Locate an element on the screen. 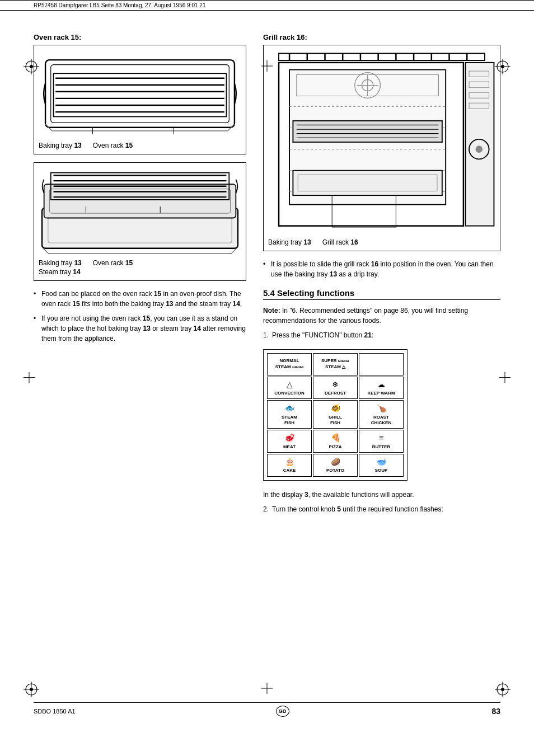 This screenshot has width=534, height=756. grill-rack-heading: Grill rack 16: is located at coordinates (382, 37).